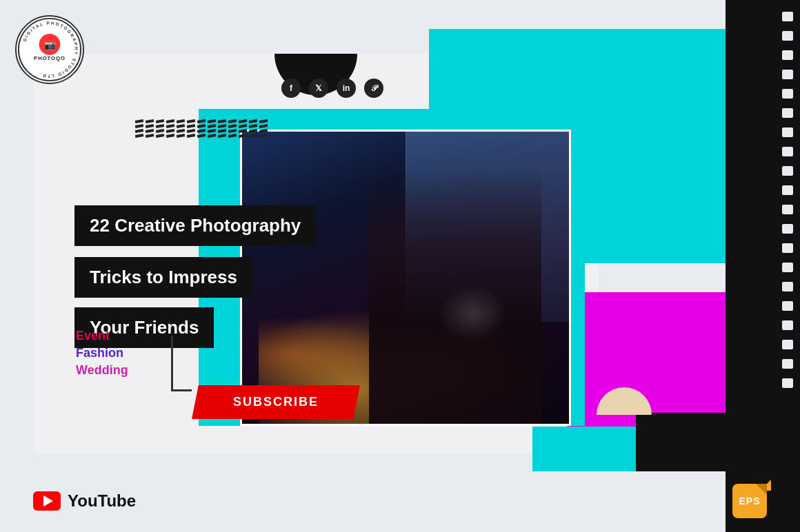 The height and width of the screenshot is (532, 800). Describe the element at coordinates (319, 88) in the screenshot. I see `twitter-icon: 𝕏` at that location.